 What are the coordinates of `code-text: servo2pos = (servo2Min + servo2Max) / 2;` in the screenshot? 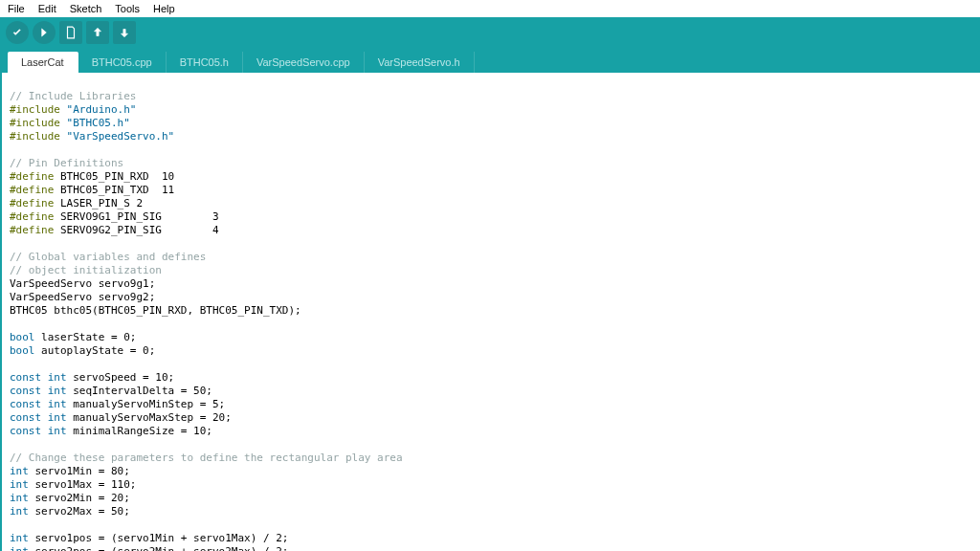 It's located at (159, 548).